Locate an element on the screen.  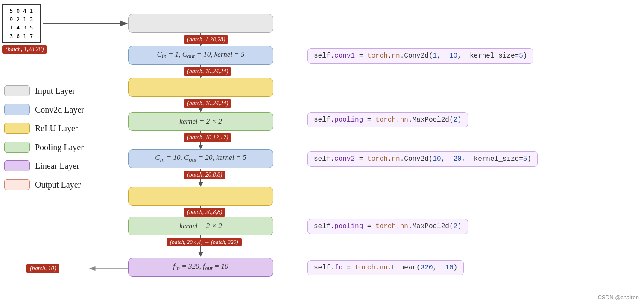
layer-relu2 is located at coordinates (201, 196).